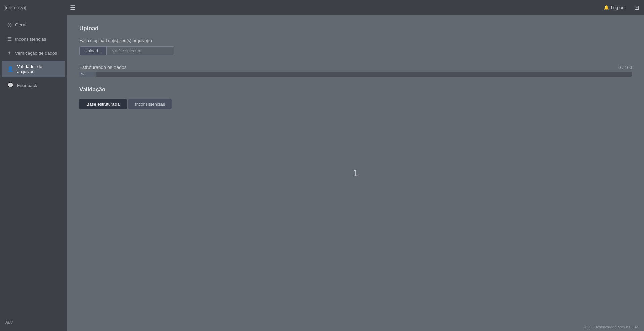 The image size is (644, 331). Describe the element at coordinates (31, 39) in the screenshot. I see `sidebar-item-label: Inconsistencias` at that location.